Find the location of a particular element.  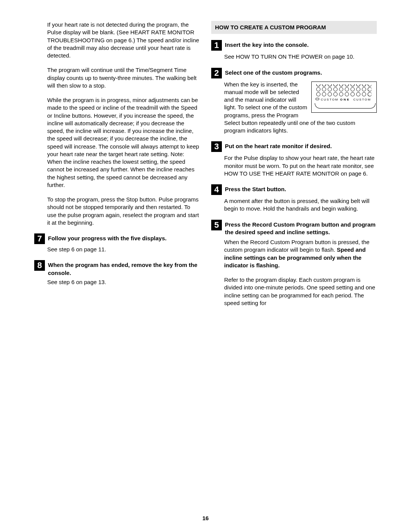

step-title: Select one of the custom programs. is located at coordinates (301, 72).